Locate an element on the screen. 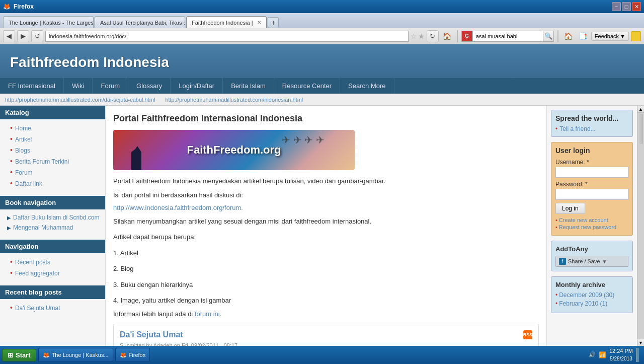 The image size is (644, 364). birds-decoration: ✈ ✈ ✈ ✈ is located at coordinates (303, 140).